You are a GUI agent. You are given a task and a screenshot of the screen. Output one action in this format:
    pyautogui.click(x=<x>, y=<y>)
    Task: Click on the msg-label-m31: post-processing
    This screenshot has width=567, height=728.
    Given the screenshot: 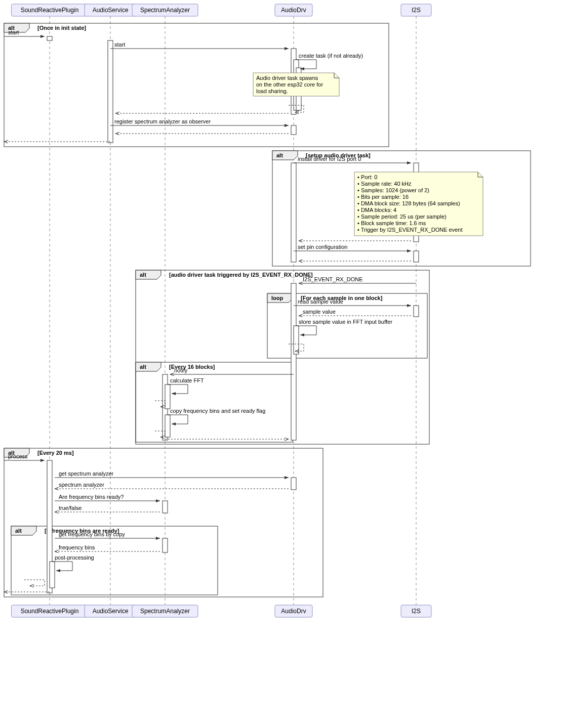 What is the action you would take?
    pyautogui.click(x=74, y=558)
    